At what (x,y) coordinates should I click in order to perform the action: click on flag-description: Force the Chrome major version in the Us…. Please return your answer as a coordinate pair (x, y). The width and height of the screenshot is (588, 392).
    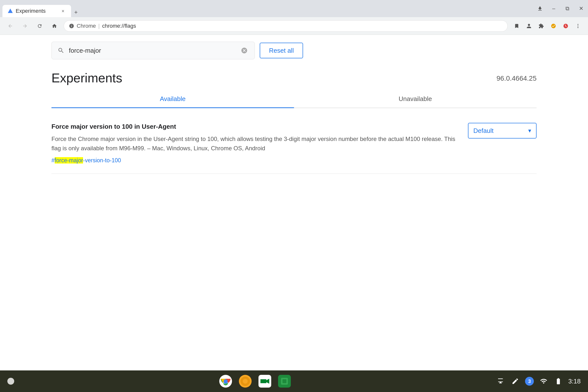
    Looking at the image, I should click on (255, 144).